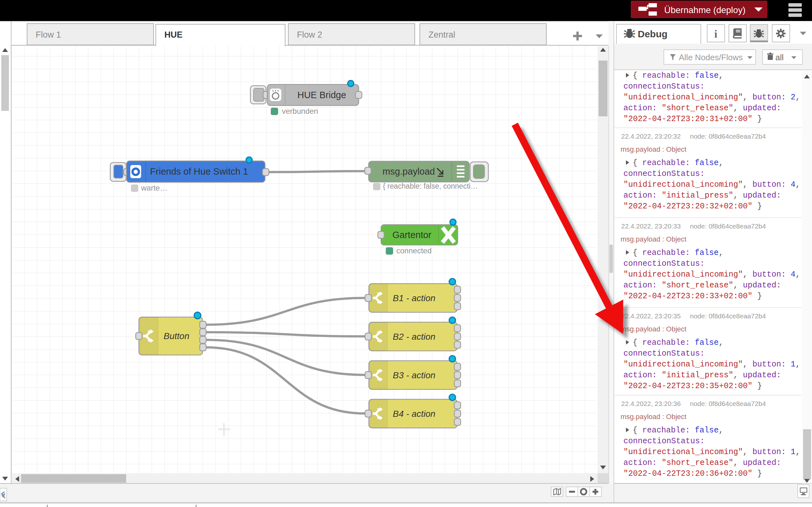 Image resolution: width=812 pixels, height=507 pixels. What do you see at coordinates (174, 35) in the screenshot?
I see `svg-text: HUE` at bounding box center [174, 35].